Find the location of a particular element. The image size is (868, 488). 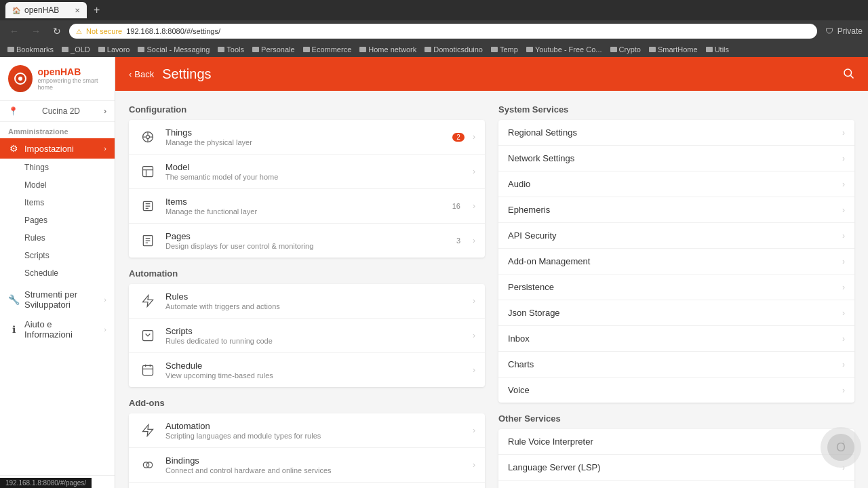

sys-json-storage: Json Storage › is located at coordinates (677, 313).